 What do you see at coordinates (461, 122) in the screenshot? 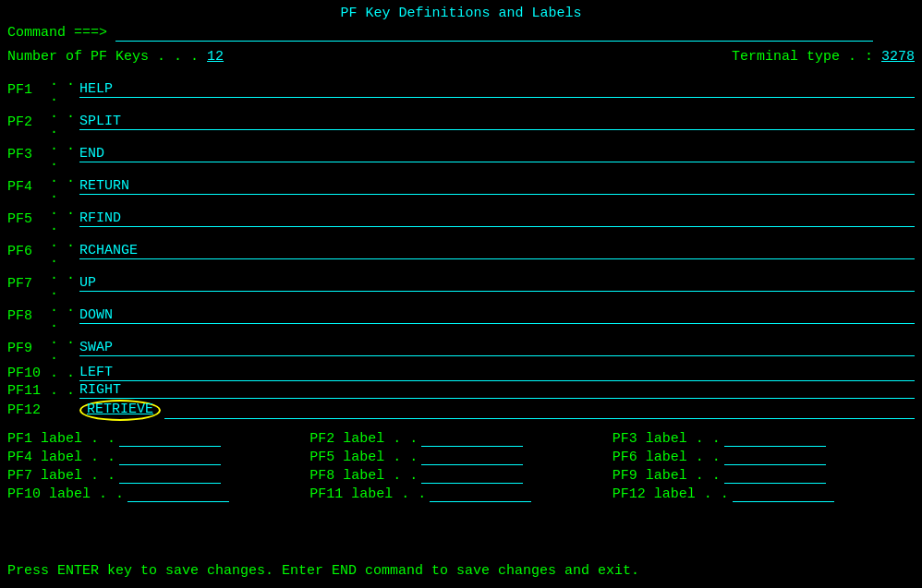
I see `pf-key-row: PF2. . .` at bounding box center [461, 122].